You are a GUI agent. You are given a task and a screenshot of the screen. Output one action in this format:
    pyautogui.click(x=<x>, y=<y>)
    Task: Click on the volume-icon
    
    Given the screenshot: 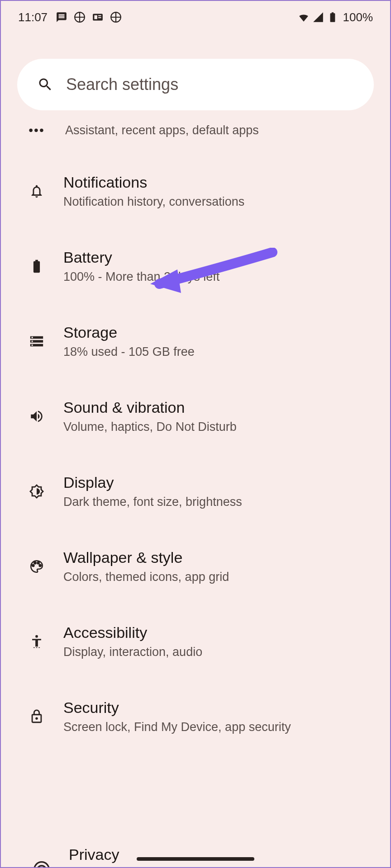 What is the action you would take?
    pyautogui.click(x=37, y=416)
    